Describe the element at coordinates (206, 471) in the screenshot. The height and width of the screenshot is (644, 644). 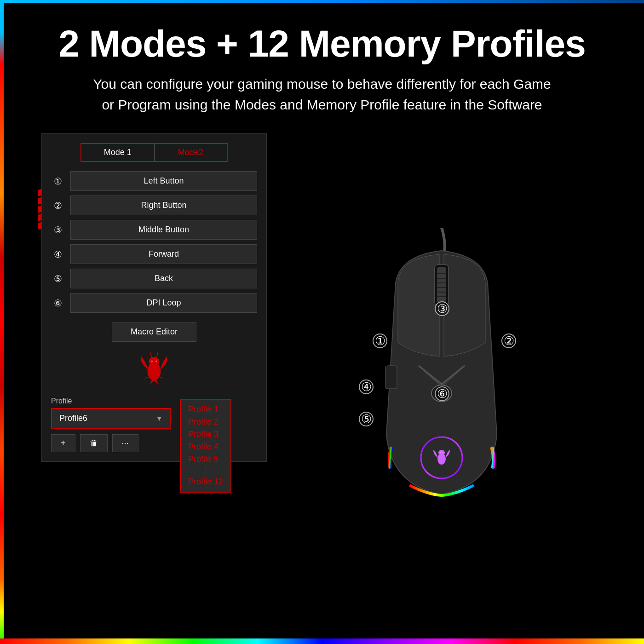
I see `profile-dots: ⋮` at that location.